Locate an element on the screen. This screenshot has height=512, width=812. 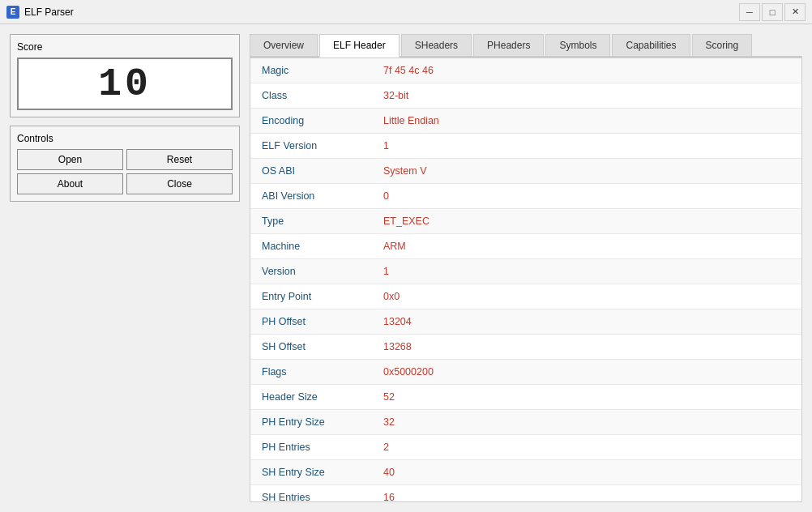
tab-capabilities: Capabilities is located at coordinates (651, 45).